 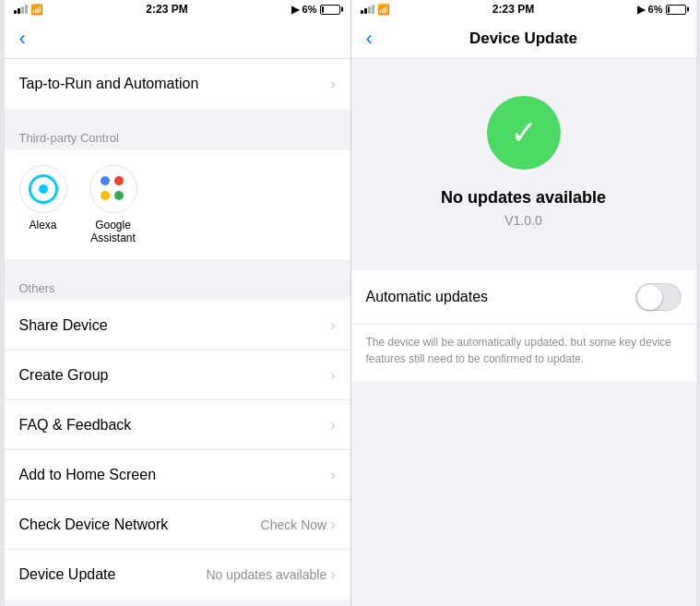 What do you see at coordinates (332, 84) in the screenshot?
I see `tap-to-run-right: ›` at bounding box center [332, 84].